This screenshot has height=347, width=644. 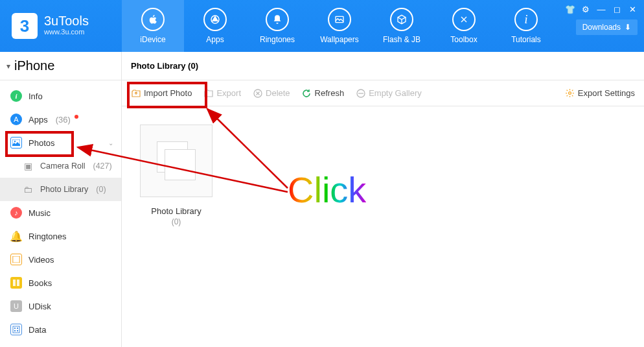 I want to click on tool-label: Delete, so click(x=278, y=93).